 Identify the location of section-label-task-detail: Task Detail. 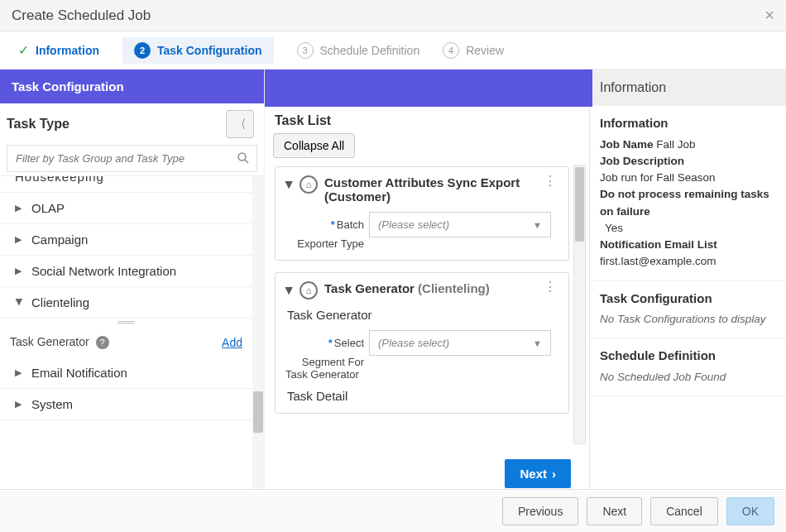
(423, 392).